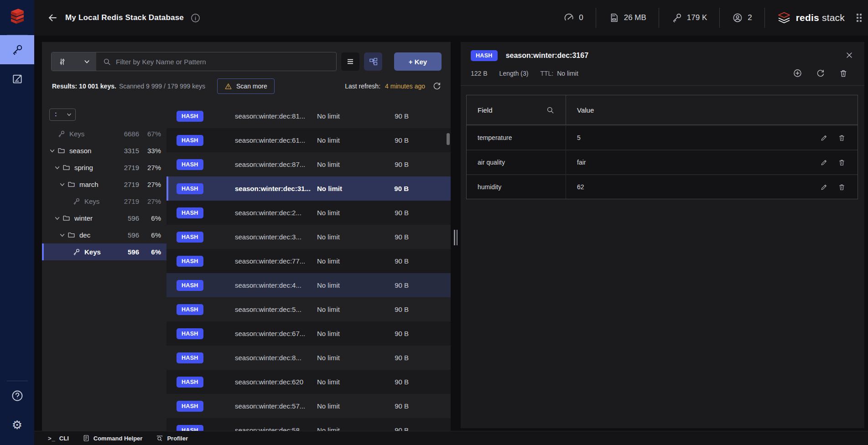 The image size is (868, 445). Describe the element at coordinates (104, 235) in the screenshot. I see `tree-item-dec: dec 596 6%` at that location.